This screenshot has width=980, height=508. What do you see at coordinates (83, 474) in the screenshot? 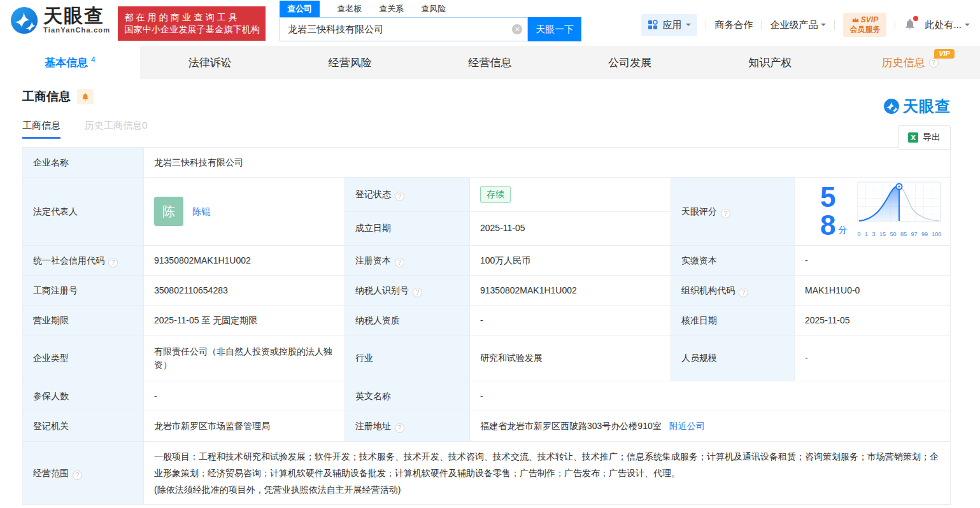
I see `business-scope-label: 经营范围?` at bounding box center [83, 474].